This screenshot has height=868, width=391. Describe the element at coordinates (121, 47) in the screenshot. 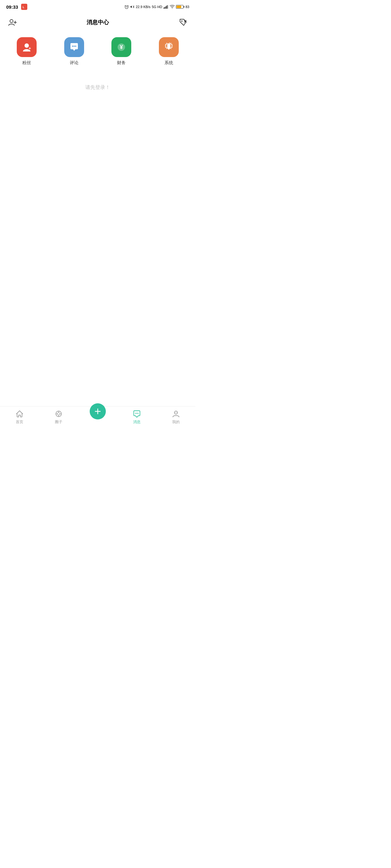

I see `finance-icon-bg: ¥` at that location.